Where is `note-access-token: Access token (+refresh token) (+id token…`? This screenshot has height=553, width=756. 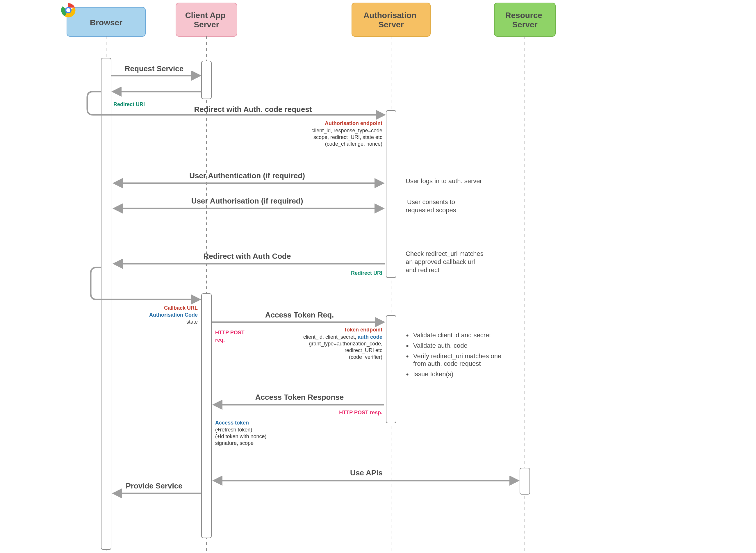 note-access-token: Access token (+refresh token) (+id token… is located at coordinates (241, 433).